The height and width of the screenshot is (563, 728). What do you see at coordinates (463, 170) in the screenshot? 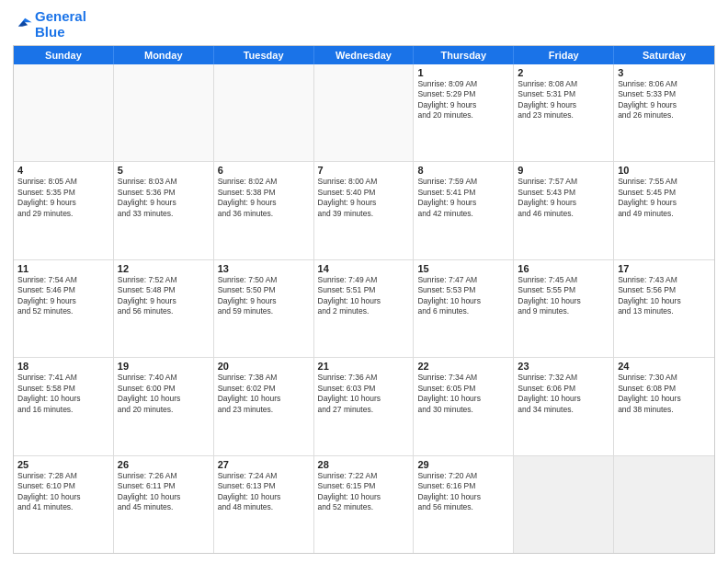
I see `day-number: 8` at bounding box center [463, 170].